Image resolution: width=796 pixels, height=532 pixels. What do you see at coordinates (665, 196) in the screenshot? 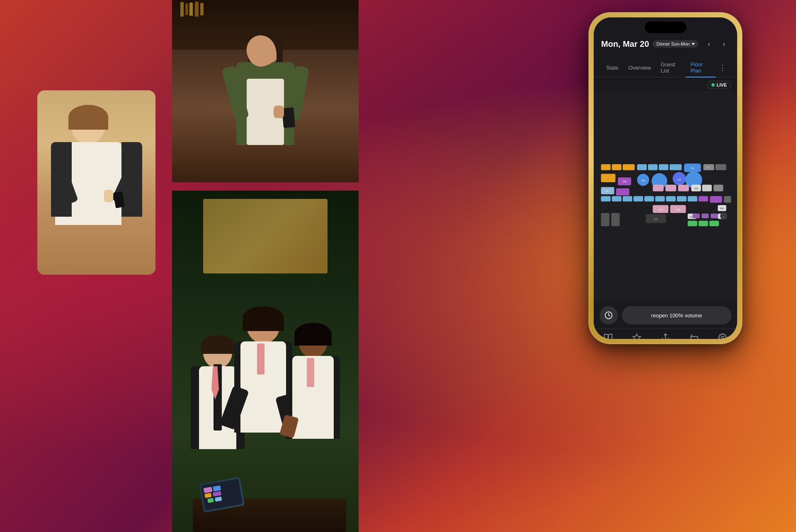
I see `floor-plan-area: • 125 347` at bounding box center [665, 196].